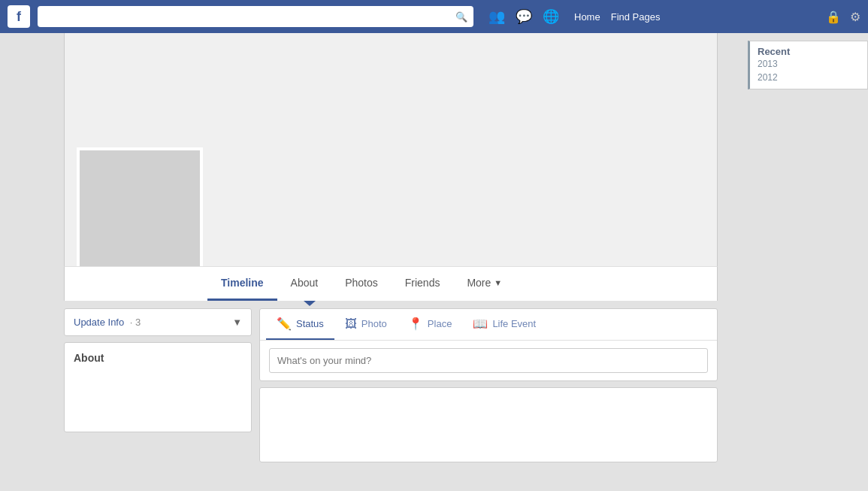  What do you see at coordinates (809, 77) in the screenshot?
I see `timeline-year-2012: 2012` at bounding box center [809, 77].